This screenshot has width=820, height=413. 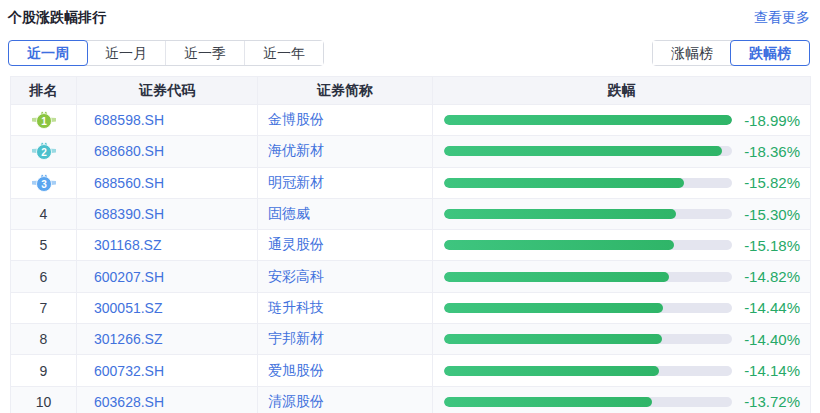 I want to click on change-bar: -13.72%, so click(x=622, y=402).